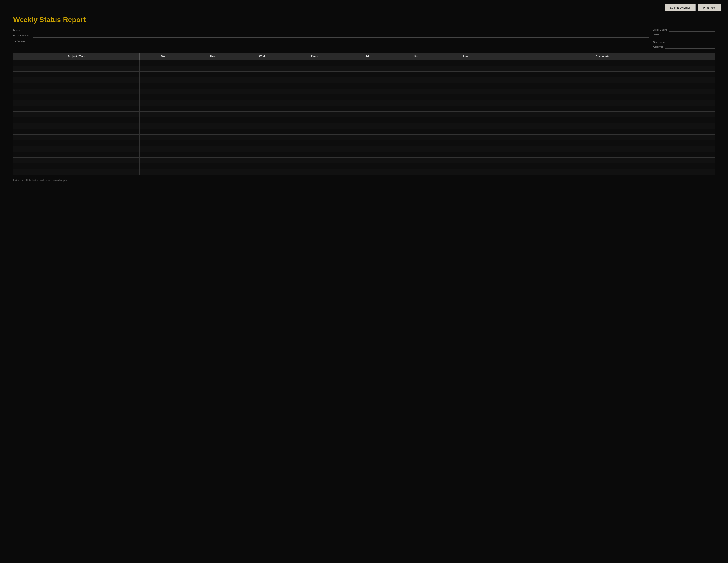 The width and height of the screenshot is (728, 563). Describe the element at coordinates (164, 137) in the screenshot. I see `cell-r13-c1-input` at that location.